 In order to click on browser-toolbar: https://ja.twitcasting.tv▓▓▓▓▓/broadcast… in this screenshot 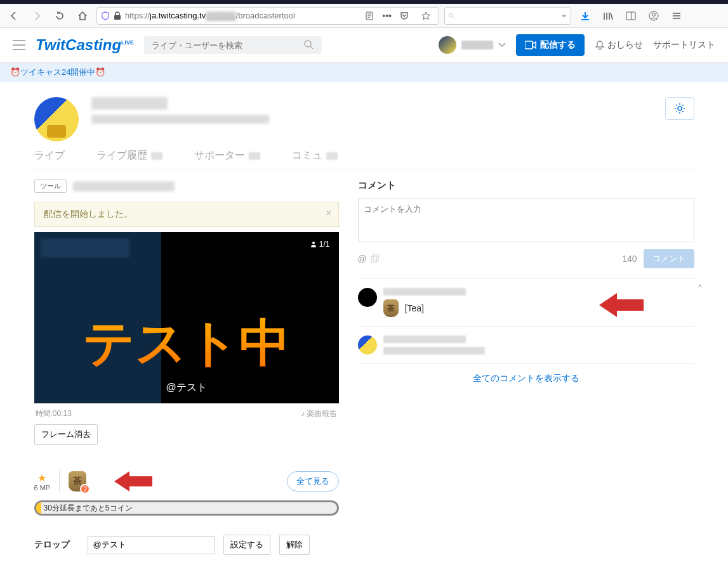, I will do `click(364, 16)`.